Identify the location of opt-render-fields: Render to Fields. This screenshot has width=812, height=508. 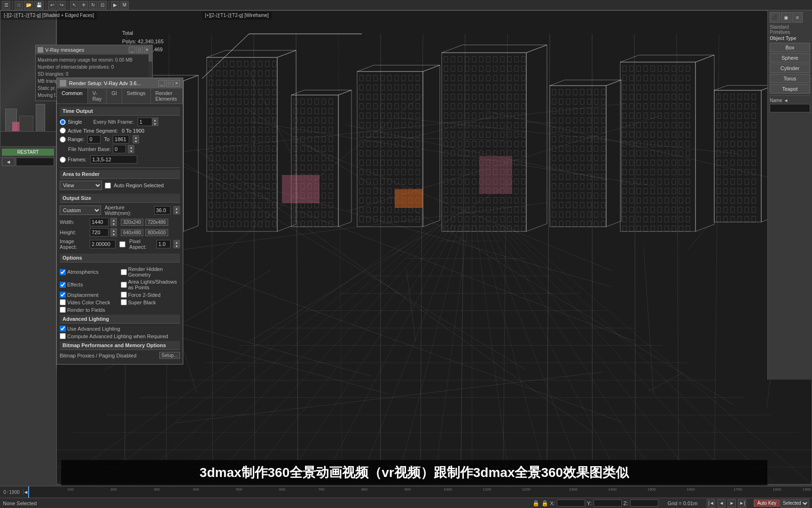
(89, 310).